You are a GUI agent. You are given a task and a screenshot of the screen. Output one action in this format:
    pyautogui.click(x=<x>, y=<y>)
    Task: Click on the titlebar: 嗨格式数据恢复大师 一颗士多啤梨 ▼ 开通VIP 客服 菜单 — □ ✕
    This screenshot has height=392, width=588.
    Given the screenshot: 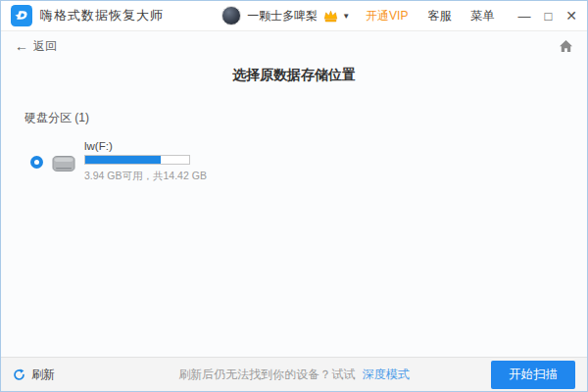 What is the action you would take?
    pyautogui.click(x=294, y=16)
    